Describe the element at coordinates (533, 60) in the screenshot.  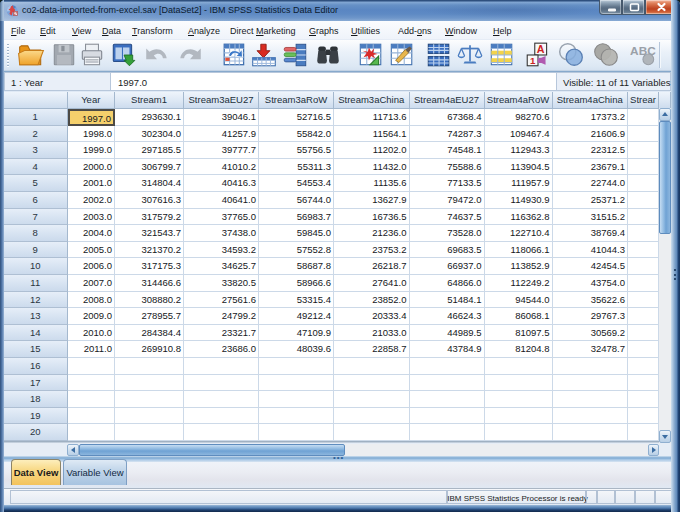
I see `svg-text: 1` at that location.